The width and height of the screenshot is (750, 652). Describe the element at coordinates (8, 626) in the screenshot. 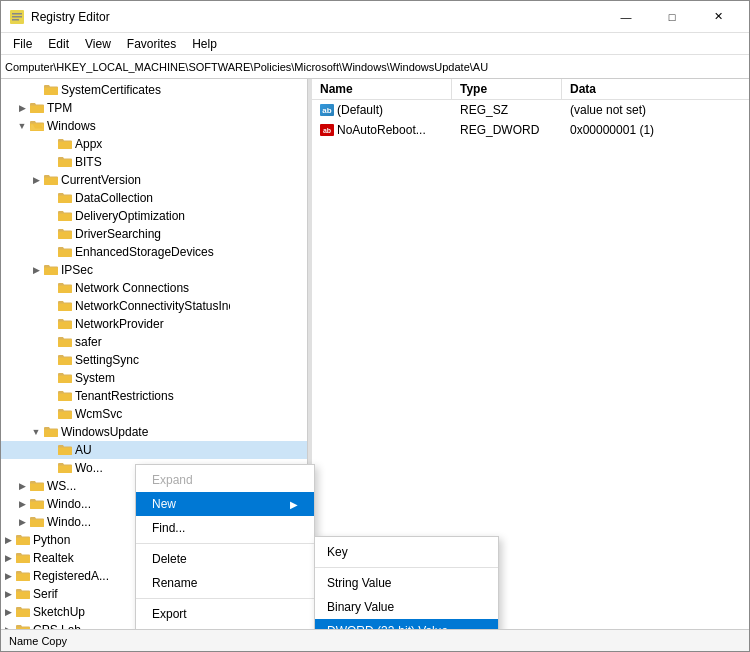

I see `toggle-cpslab: ▶` at that location.